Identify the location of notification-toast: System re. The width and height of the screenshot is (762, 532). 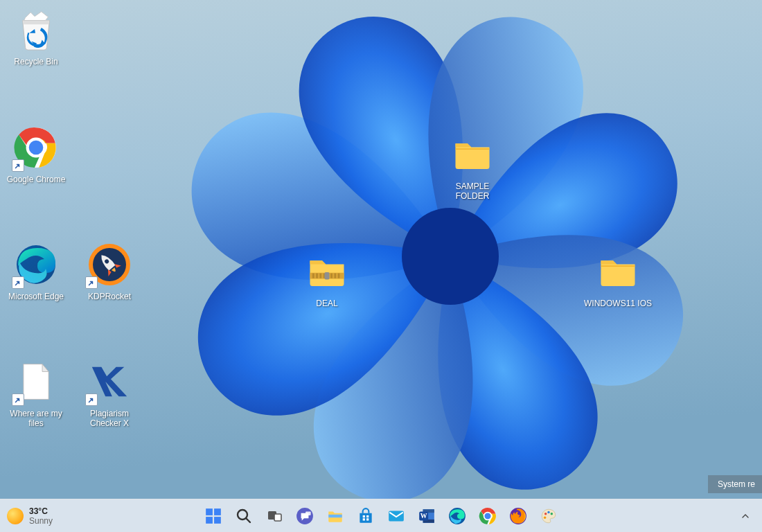
(735, 484).